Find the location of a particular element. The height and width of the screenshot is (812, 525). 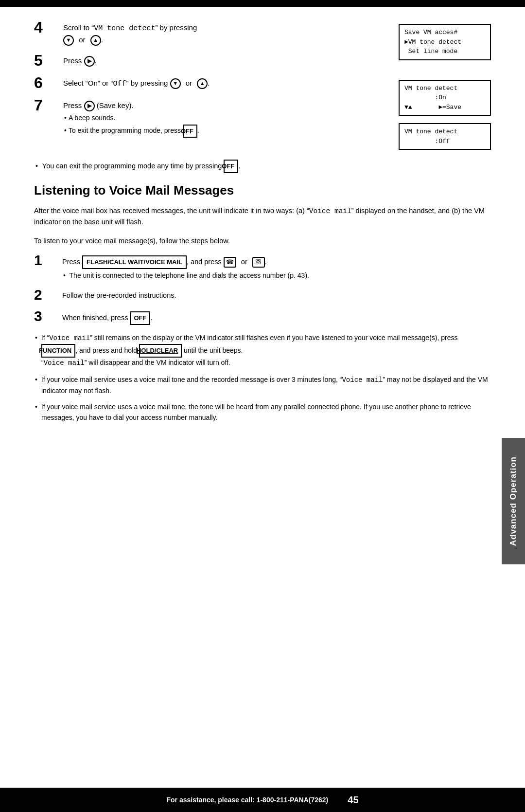

bottom-note-1: If “Voice mail” still remains on the dis… is located at coordinates (262, 351).